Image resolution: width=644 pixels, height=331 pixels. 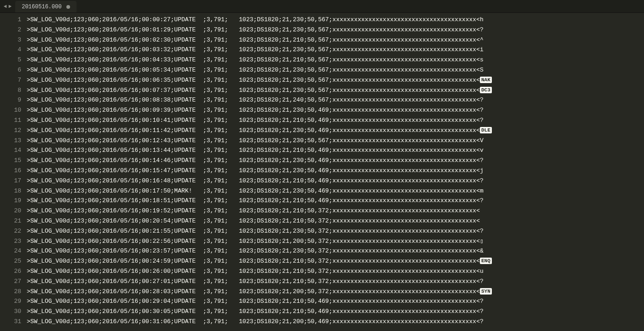 I want to click on code-text: >SW_LOG_V00d;123;060;2016/05/16;00:03:32…, so click(x=255, y=50).